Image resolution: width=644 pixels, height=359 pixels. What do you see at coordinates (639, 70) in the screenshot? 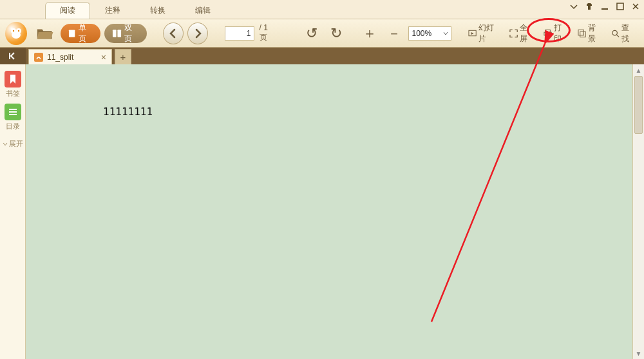
I see `scroll-up-button: ▲` at bounding box center [639, 70].